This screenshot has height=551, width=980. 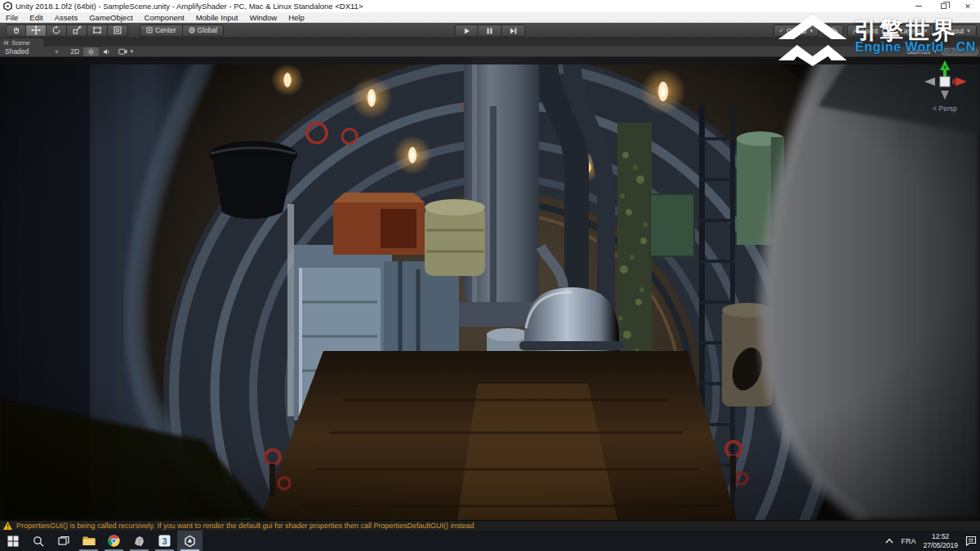 I want to click on chrome-icon, so click(x=114, y=540).